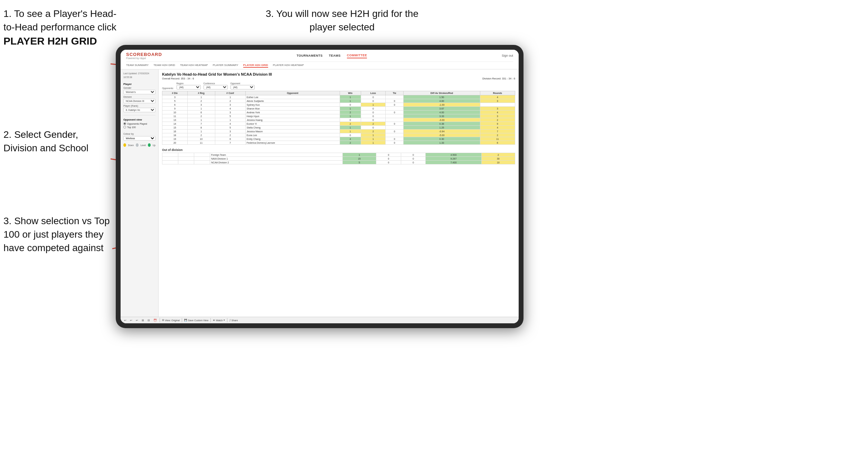 Image resolution: width=868 pixels, height=467 pixels. Describe the element at coordinates (164, 66) in the screenshot. I see `sub-team-h2h: TEAM H2H GRID` at that location.